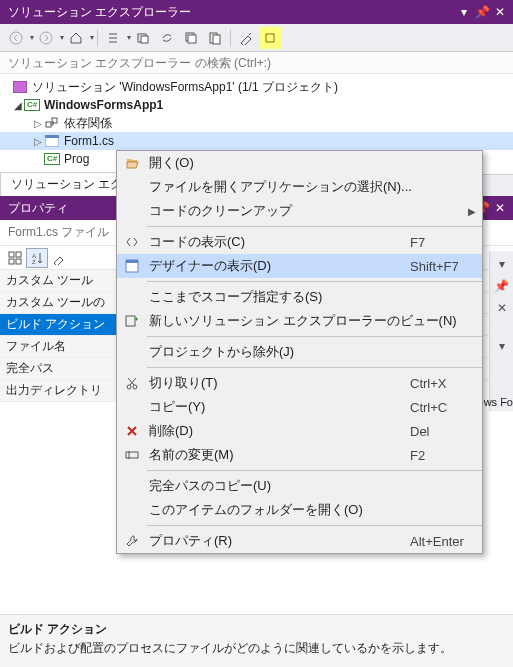 This screenshot has height=667, width=513. What do you see at coordinates (104, 105) in the screenshot?
I see `project-label: WindowsFormsApp1` at bounding box center [104, 105].